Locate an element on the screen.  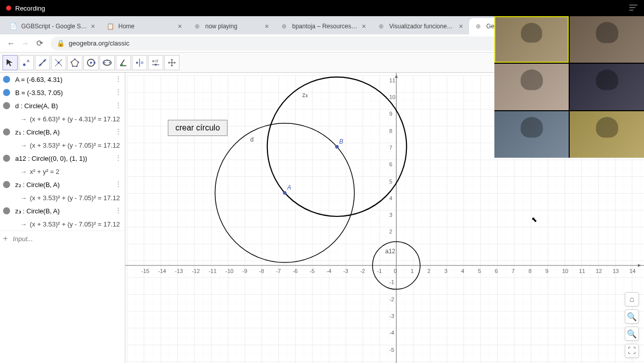
browser-tab-4: ⊕Visualizador funciones 2 – G× is located at coordinates (420, 26).